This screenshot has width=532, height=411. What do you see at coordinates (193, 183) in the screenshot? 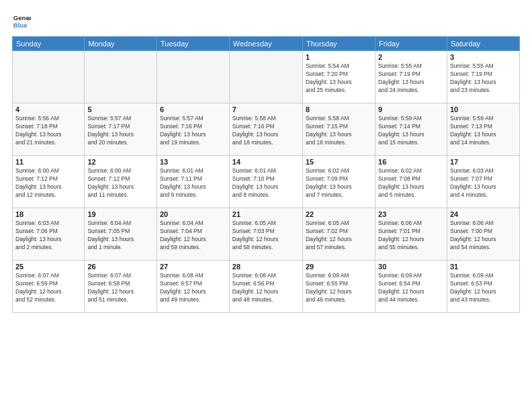
I see `day-info: Sunrise: 6:01 AMSunset: 7:11 PMDaylight:…` at bounding box center [193, 183].